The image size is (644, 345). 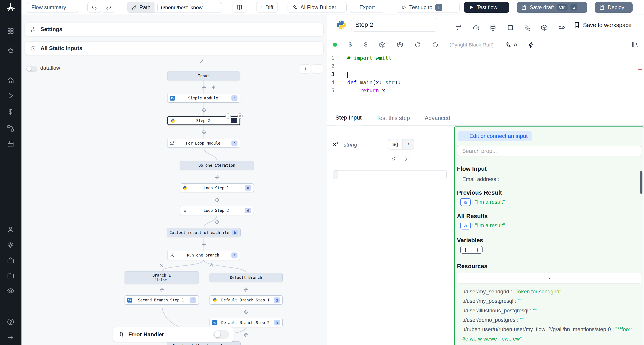 I want to click on schedules-icon, so click(x=10, y=144).